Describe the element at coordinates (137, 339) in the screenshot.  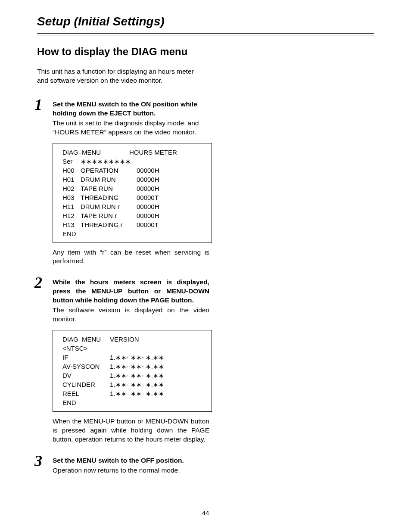
I see `version-header-right: VERSION` at that location.